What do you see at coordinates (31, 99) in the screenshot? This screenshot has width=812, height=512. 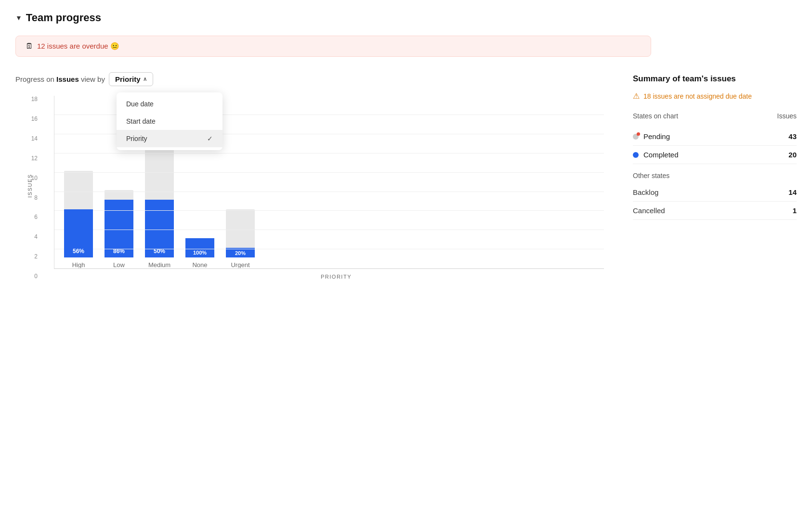 I see `y-tick-18: 18` at bounding box center [31, 99].